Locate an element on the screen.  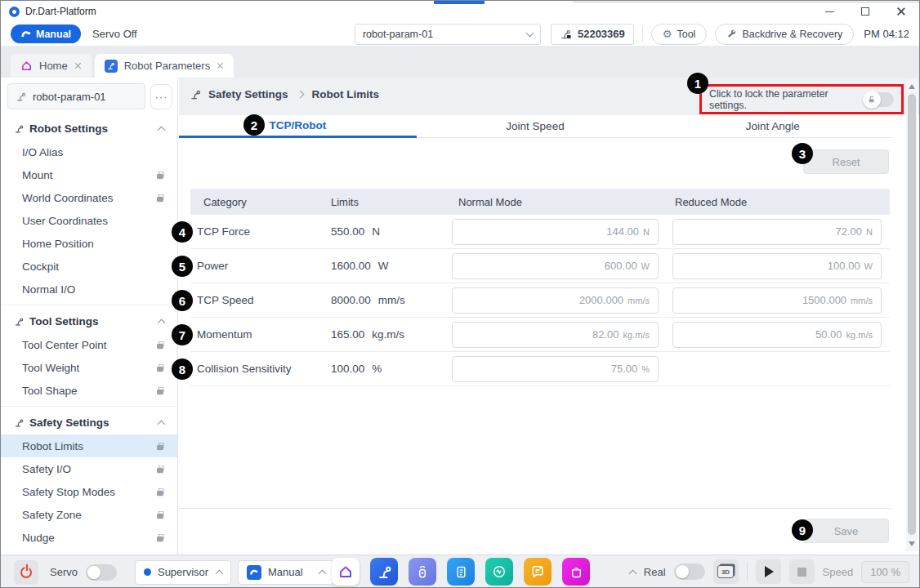
dock-task-writer-icon is located at coordinates (461, 572).